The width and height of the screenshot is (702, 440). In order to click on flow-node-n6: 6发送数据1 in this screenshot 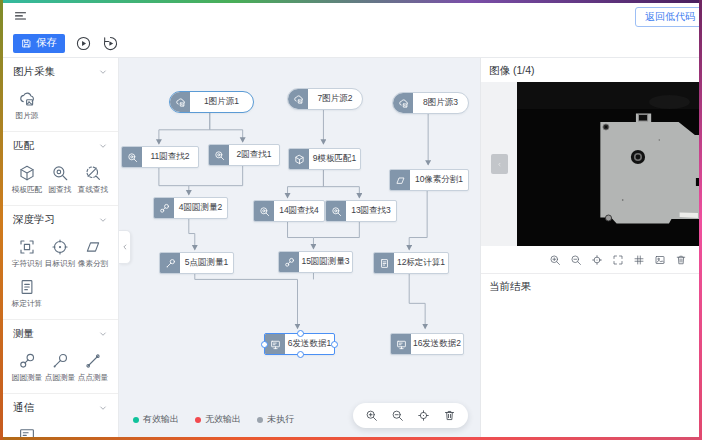, I will do `click(300, 344)`.